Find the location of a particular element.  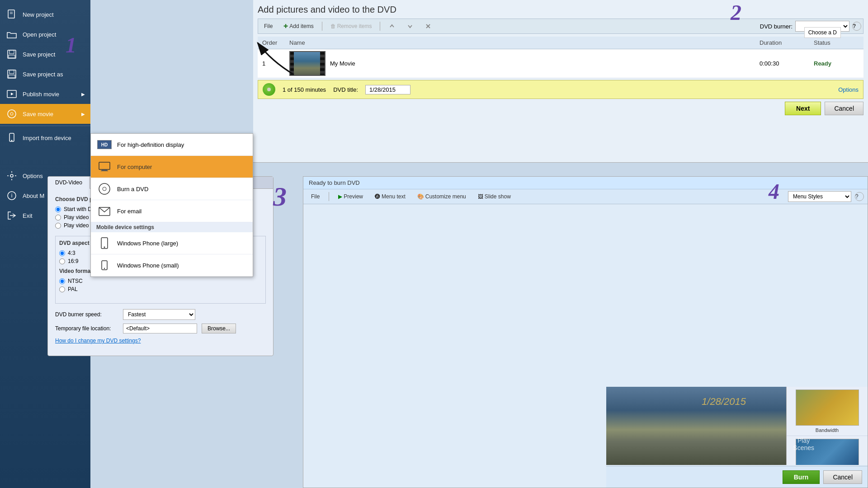

table-row: 1 My Movie 0:00:30 Ready is located at coordinates (561, 64).